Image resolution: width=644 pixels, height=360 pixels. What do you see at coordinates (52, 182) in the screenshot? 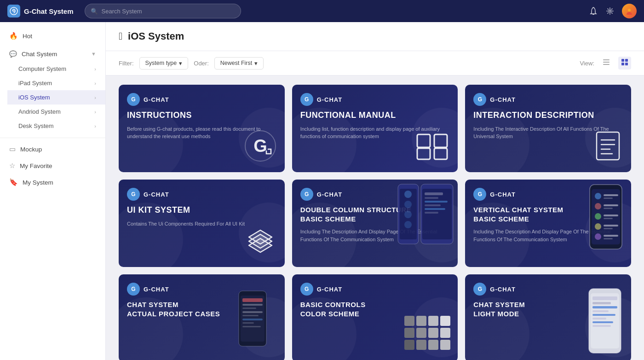
I see `sidebar-item-my-system: 🔖 My System` at bounding box center [52, 182].